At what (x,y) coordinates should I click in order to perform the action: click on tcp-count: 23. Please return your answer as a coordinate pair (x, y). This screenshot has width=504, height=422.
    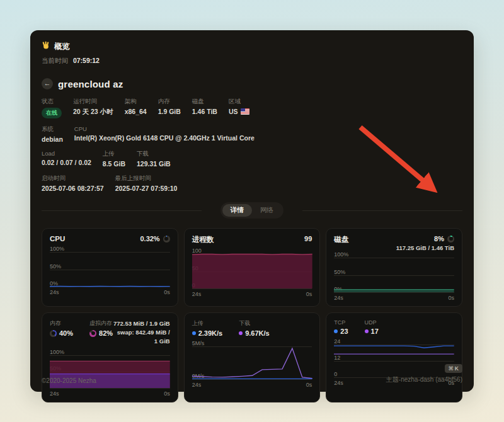
    Looking at the image, I should click on (344, 331).